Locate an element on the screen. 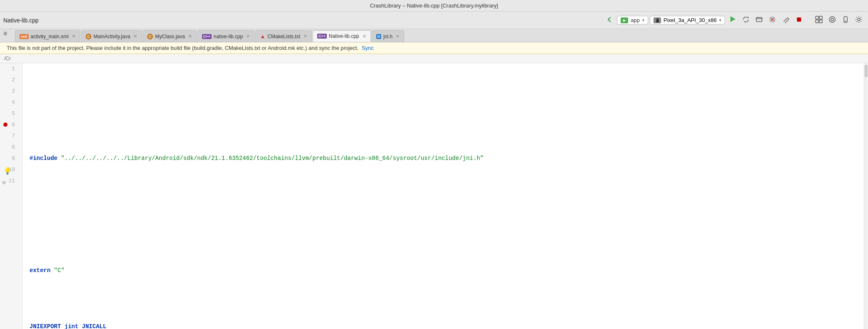 The height and width of the screenshot is (329, 868). breakpoint-indicator is located at coordinates (5, 125).